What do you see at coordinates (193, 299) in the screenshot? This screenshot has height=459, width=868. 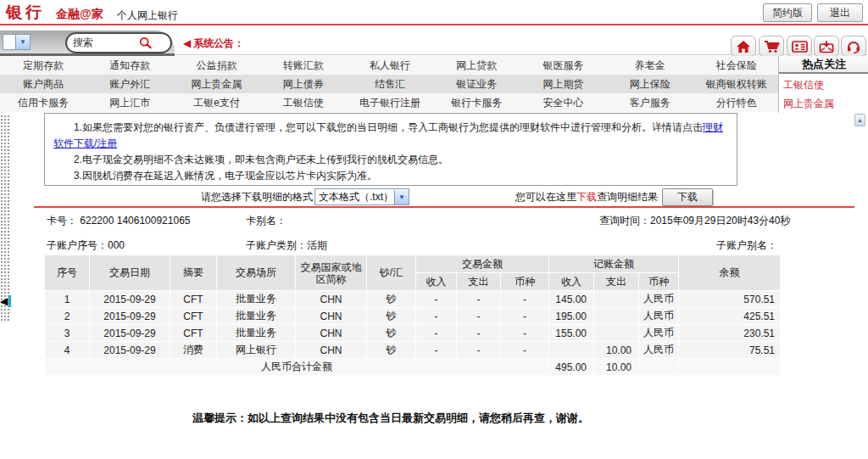 I see `cell-summary: CFT` at bounding box center [193, 299].